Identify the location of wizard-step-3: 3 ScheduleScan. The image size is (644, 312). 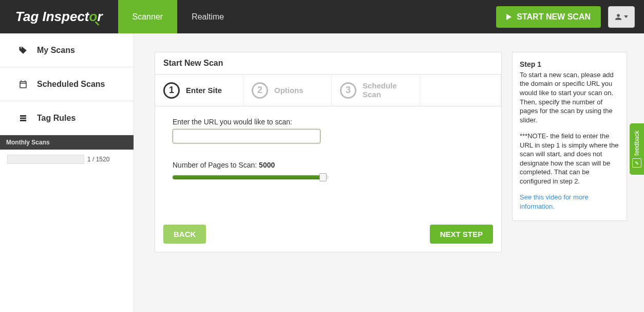
(376, 90).